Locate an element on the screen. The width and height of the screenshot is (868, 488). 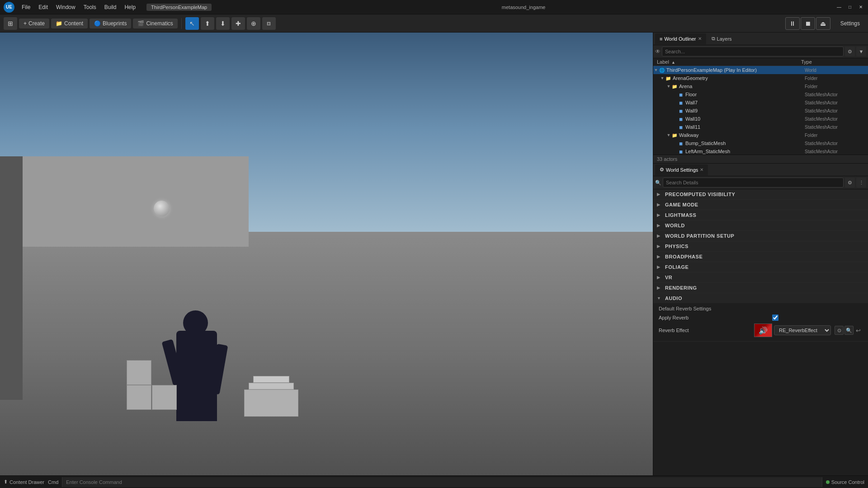
outliner-search-input is located at coordinates (753, 52).